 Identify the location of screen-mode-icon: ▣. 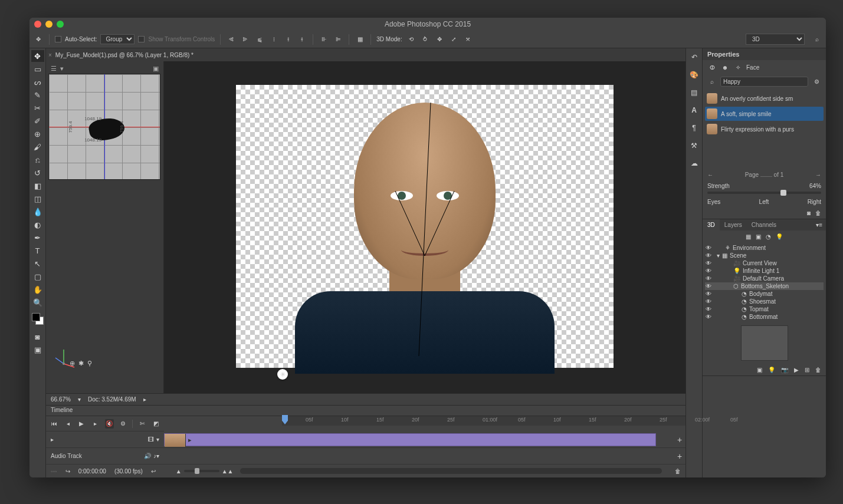
(38, 350).